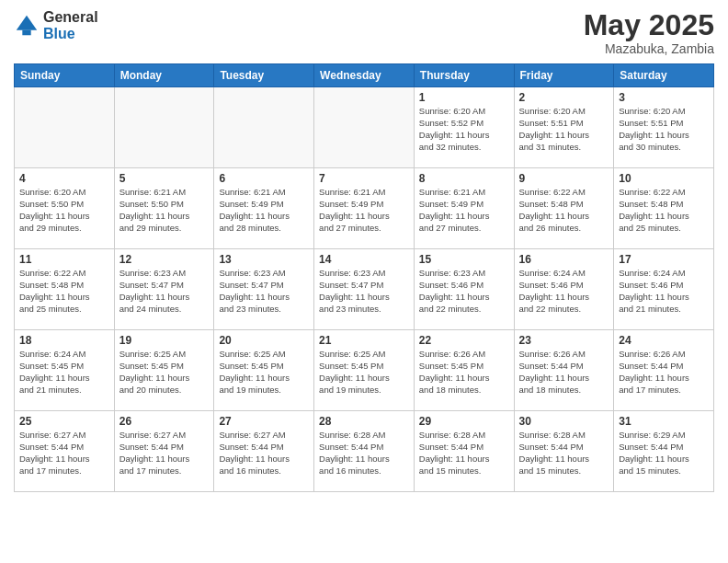 This screenshot has height=563, width=728. I want to click on day-number: 15, so click(464, 259).